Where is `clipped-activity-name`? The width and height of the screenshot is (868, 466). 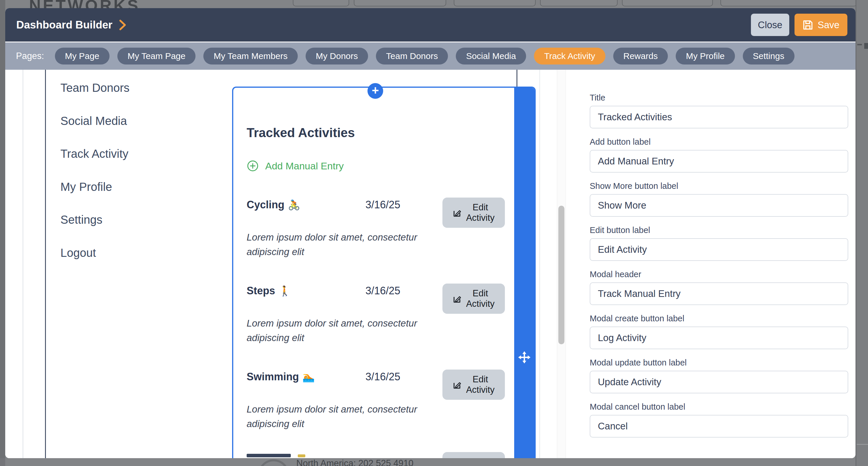 clipped-activity-name is located at coordinates (269, 456).